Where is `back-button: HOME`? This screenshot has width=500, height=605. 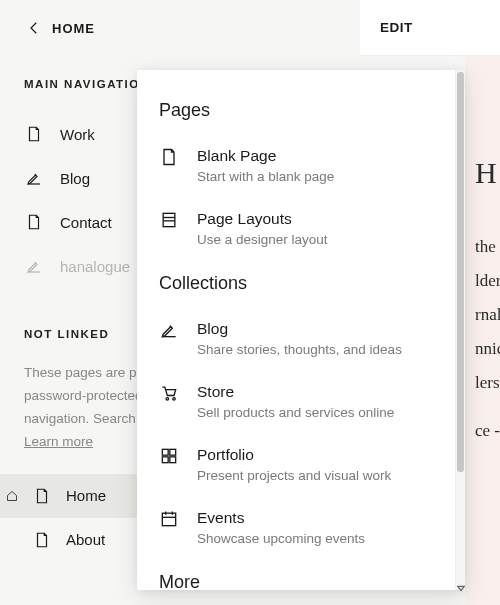
back-button: HOME is located at coordinates (180, 28).